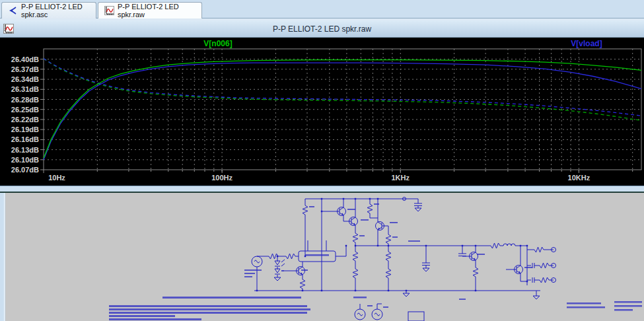  I want to click on x-axis-label: 100Hz, so click(222, 178).